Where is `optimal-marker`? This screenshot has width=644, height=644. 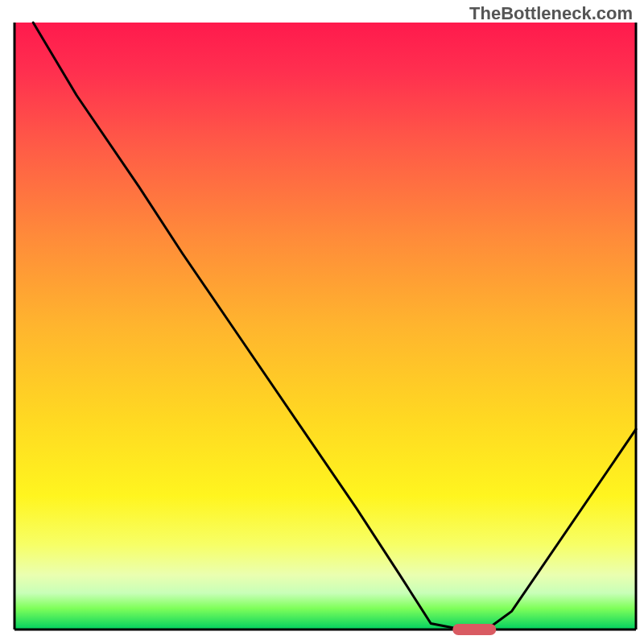
optimal-marker is located at coordinates (474, 630).